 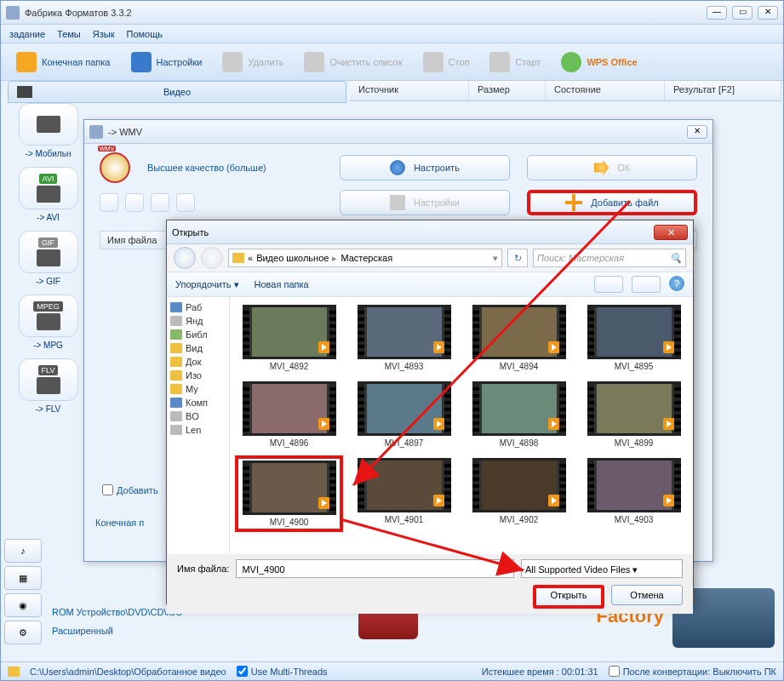 I want to click on file-item: MVI_4892, so click(x=289, y=338).